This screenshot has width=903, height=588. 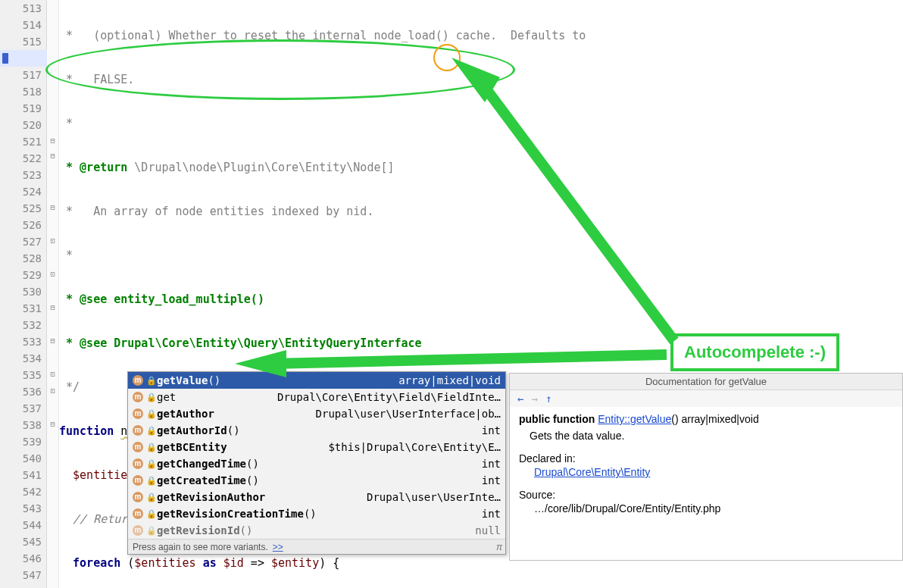 What do you see at coordinates (558, 419) in the screenshot?
I see `doc-sig-prefix: public function` at bounding box center [558, 419].